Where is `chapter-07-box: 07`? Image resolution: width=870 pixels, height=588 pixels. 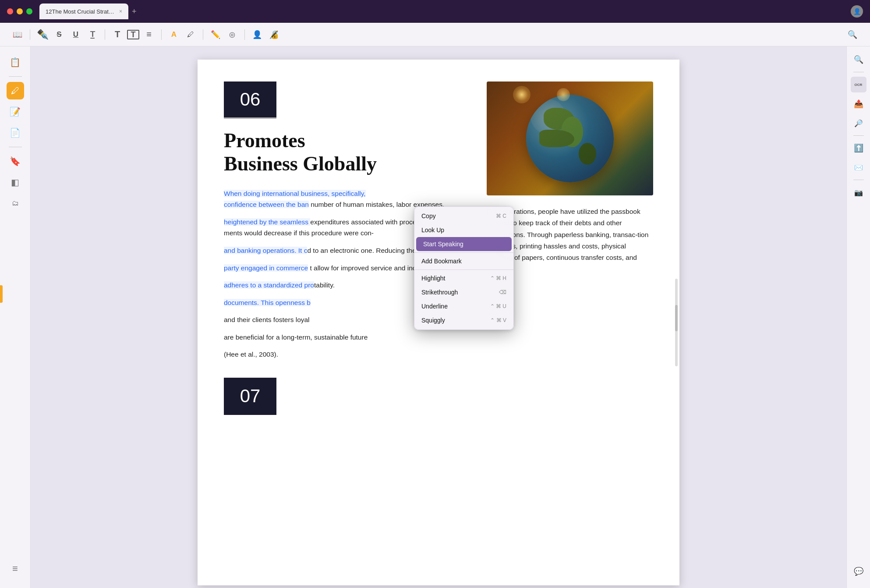
chapter-07-box: 07 is located at coordinates (250, 396).